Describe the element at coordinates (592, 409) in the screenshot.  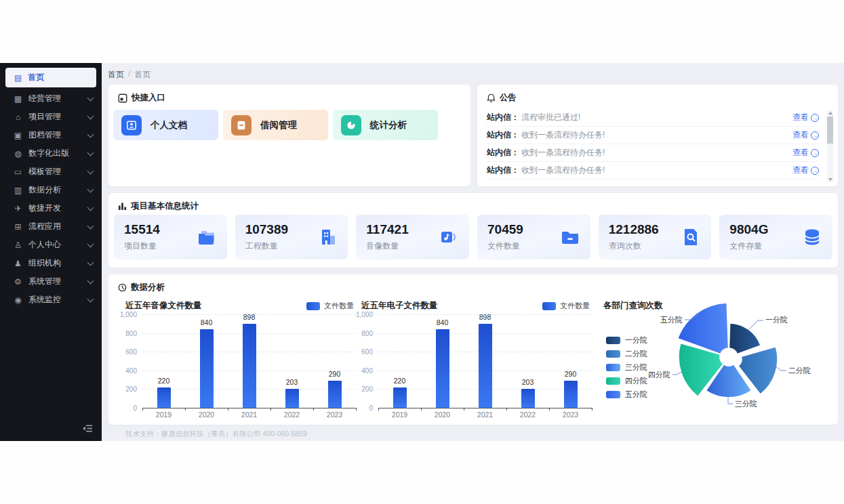
I see `axis-tick-mark` at that location.